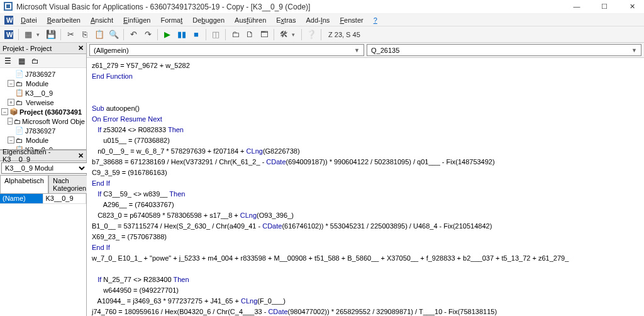 This screenshot has width=644, height=316. I want to click on menu-debug: Debuggen, so click(209, 20).